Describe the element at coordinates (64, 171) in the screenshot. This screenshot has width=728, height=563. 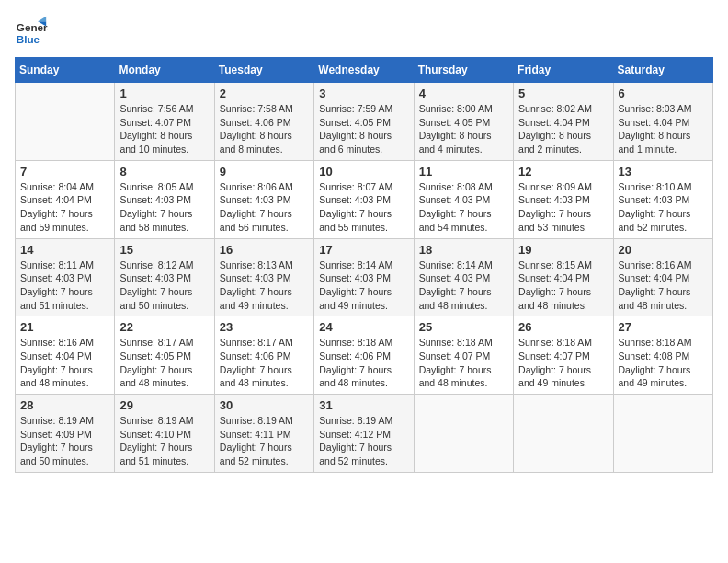
I see `day-number: 7` at that location.